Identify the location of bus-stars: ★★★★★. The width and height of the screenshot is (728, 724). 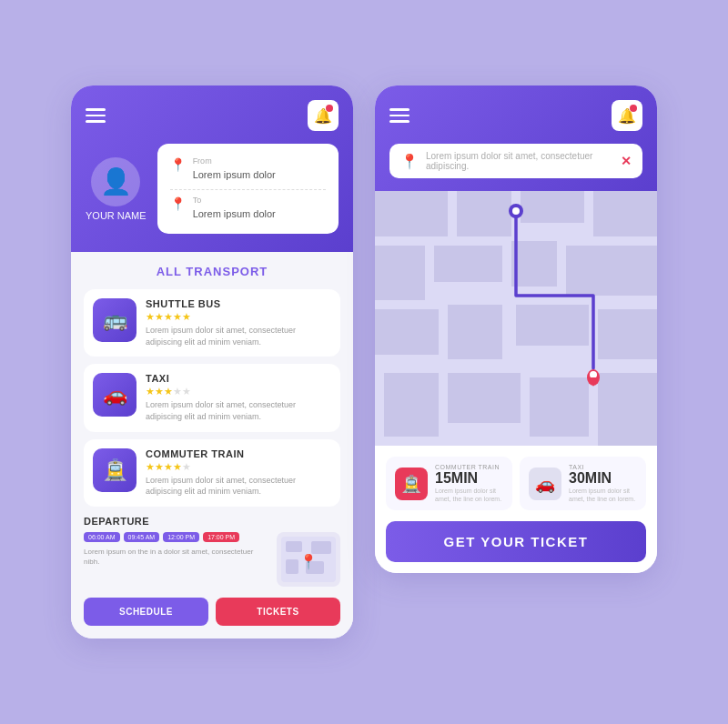
(238, 317).